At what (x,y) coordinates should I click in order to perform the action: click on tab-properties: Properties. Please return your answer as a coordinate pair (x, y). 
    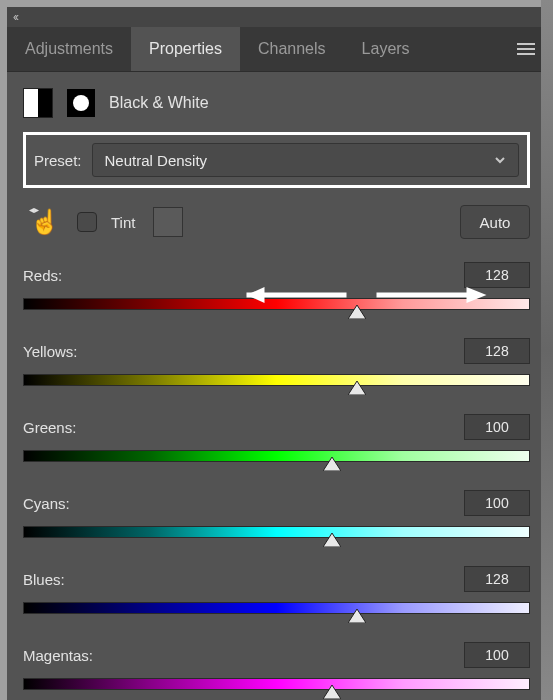
    Looking at the image, I should click on (186, 49).